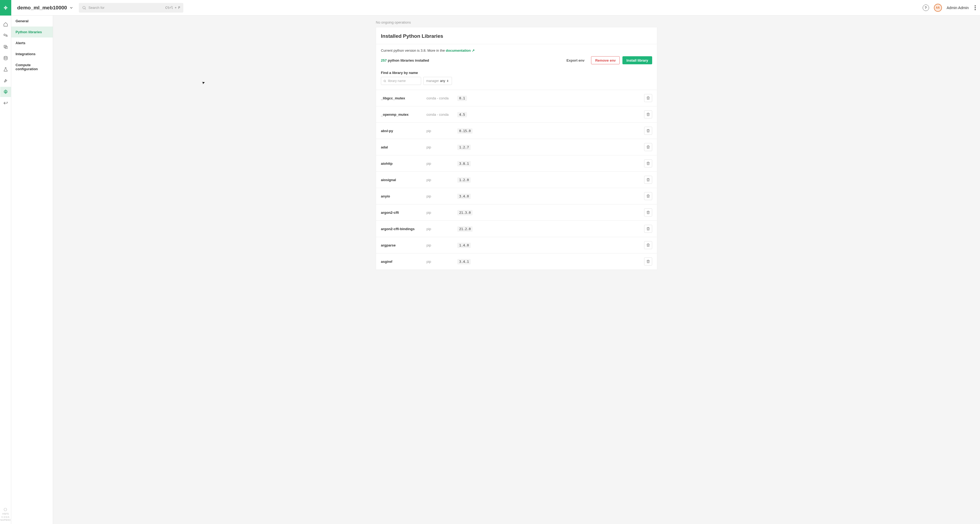 The width and height of the screenshot is (980, 524). What do you see at coordinates (6, 92) in the screenshot?
I see `rail-settings` at bounding box center [6, 92].